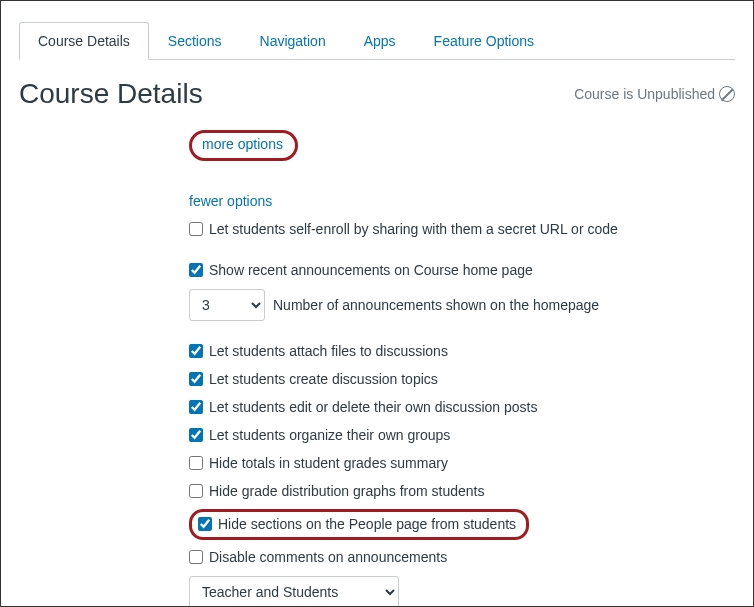  I want to click on label-hide-distribution: Hide grade distribution graphs from stud…, so click(346, 492).